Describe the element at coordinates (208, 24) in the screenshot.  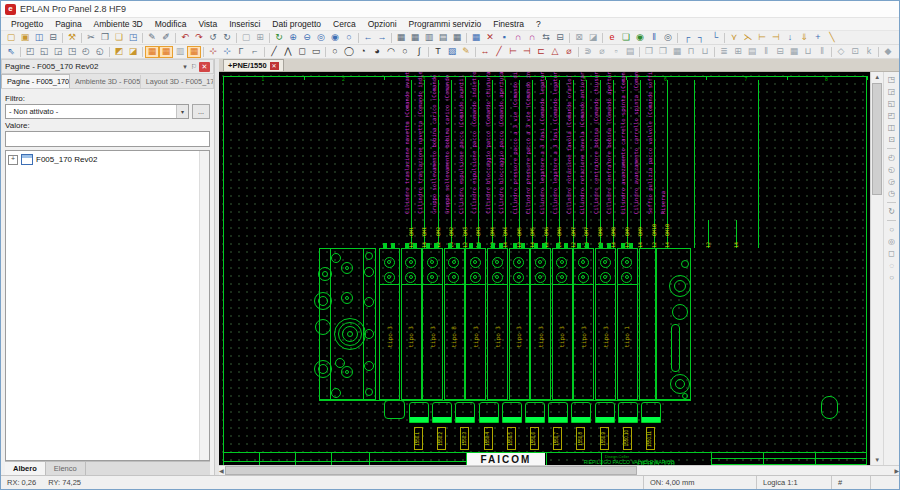
I see `menu-vista: Vista` at that location.